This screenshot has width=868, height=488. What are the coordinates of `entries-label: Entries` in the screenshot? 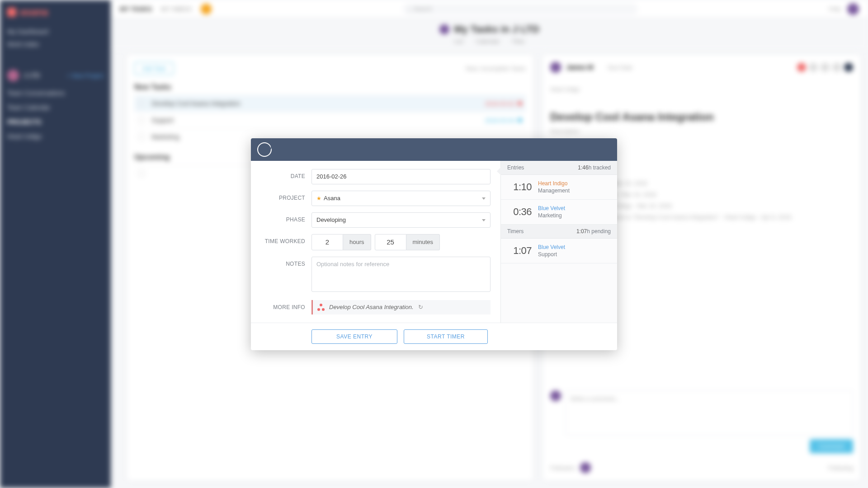 It's located at (515, 168).